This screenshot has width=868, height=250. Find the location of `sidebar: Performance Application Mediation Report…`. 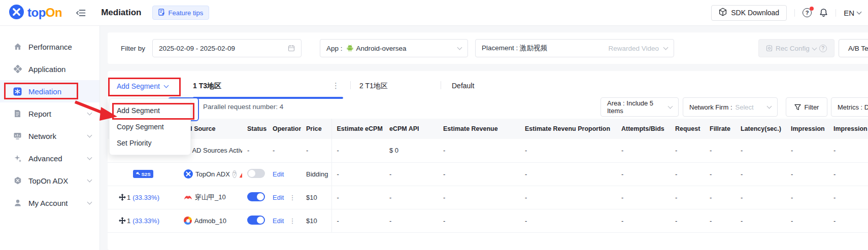

sidebar: Performance Application Mediation Report… is located at coordinates (50, 138).